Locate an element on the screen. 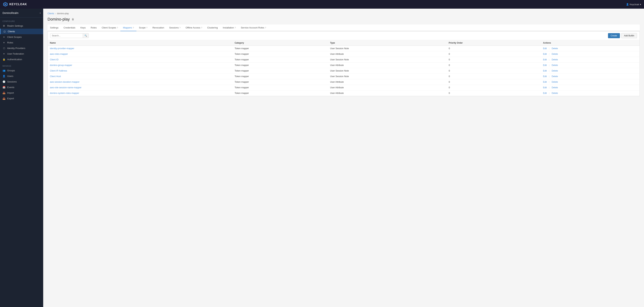 The width and height of the screenshot is (644, 307). tab-settings-label: Settings is located at coordinates (54, 28).